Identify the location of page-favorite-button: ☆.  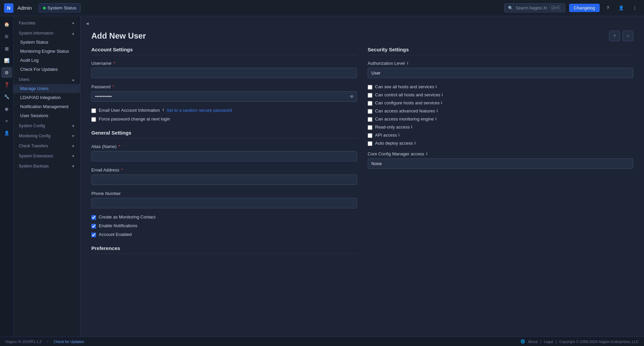
(628, 36).